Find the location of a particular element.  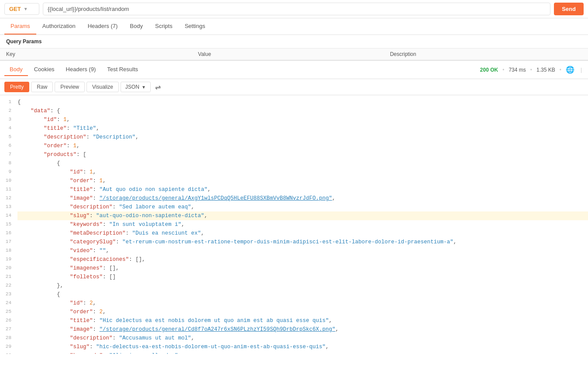

preview-button: Preview is located at coordinates (70, 87).